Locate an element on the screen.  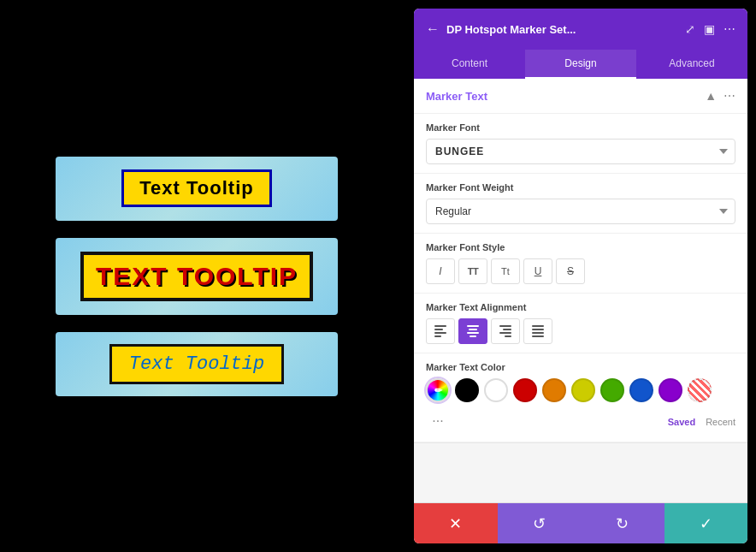
style-buttons: I TT Tt U S is located at coordinates (581, 271).